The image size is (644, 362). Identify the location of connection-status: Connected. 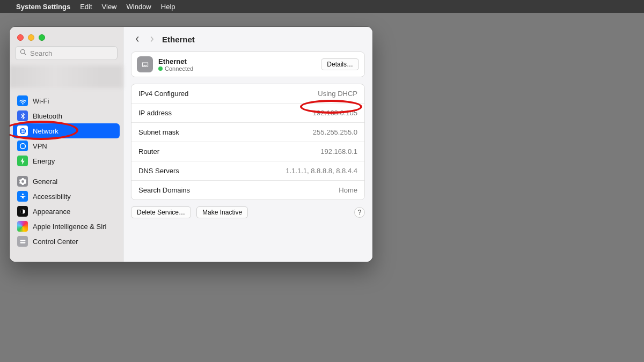
(237, 69).